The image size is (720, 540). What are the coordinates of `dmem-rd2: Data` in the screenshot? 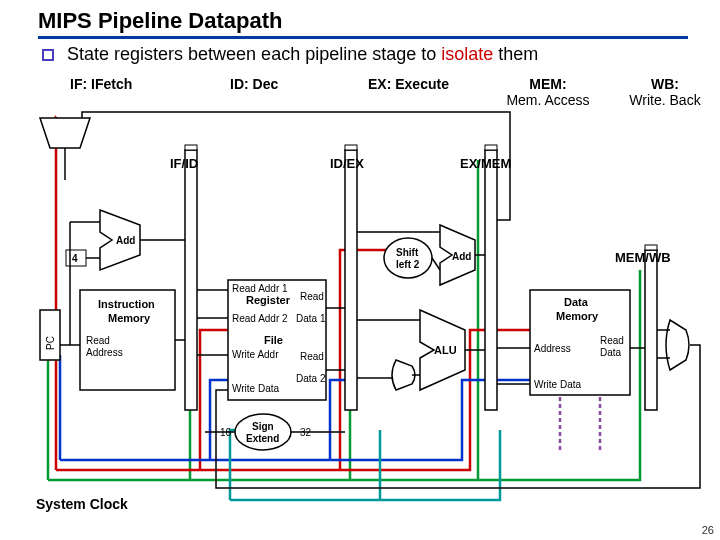 It's located at (611, 352).